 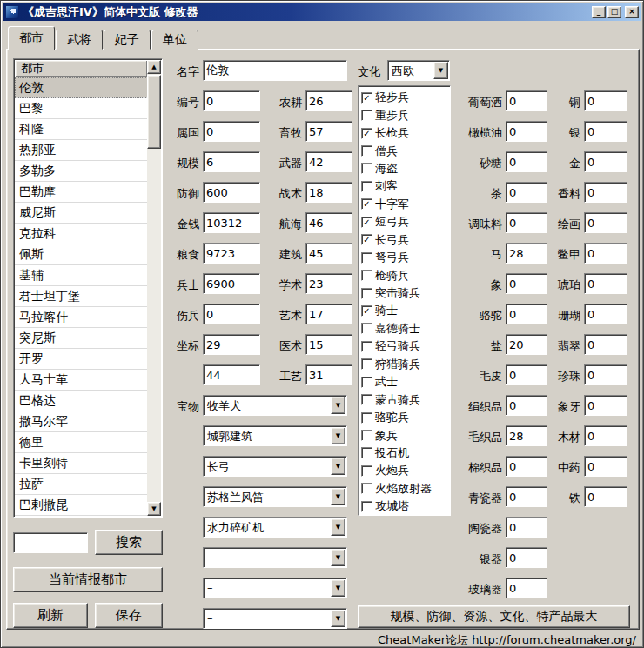 I want to click on list-item: 多勒多, so click(x=82, y=171).